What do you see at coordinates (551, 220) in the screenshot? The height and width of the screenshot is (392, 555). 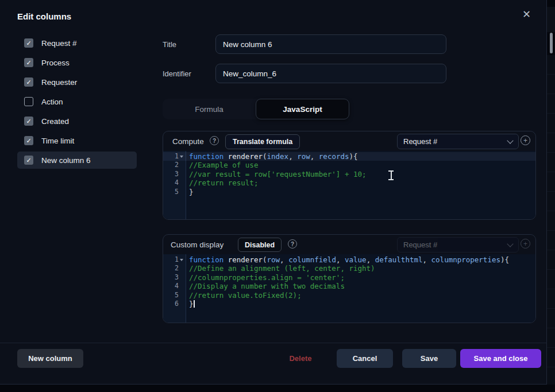 I see `background-app-table-rows` at bounding box center [551, 220].